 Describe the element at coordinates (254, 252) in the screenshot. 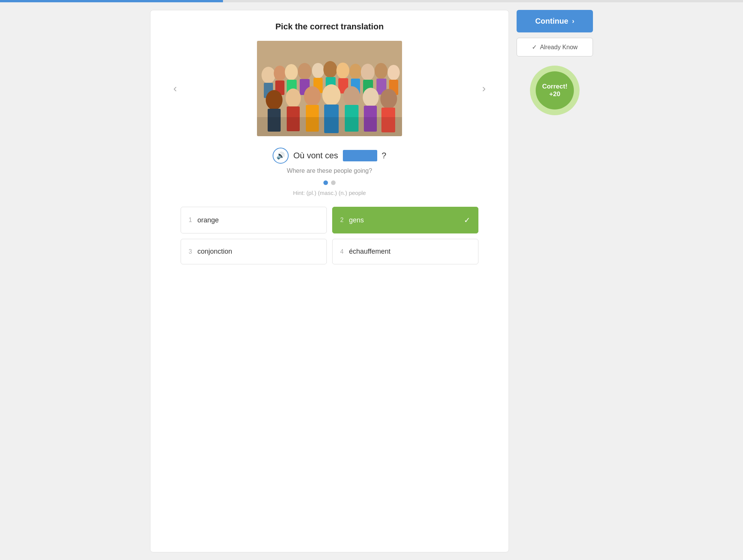

I see `answer-option-3: 3 conjonction` at that location.